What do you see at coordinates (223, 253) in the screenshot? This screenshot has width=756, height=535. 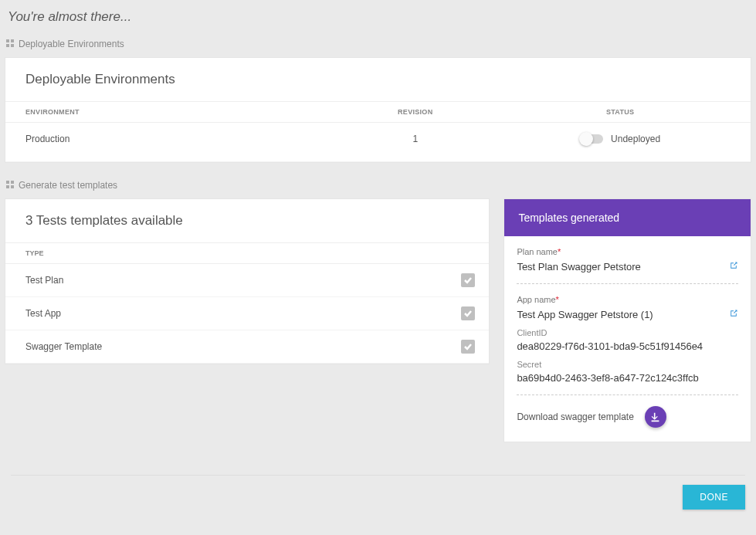 I see `tpl-col-type: TYPE` at bounding box center [223, 253].